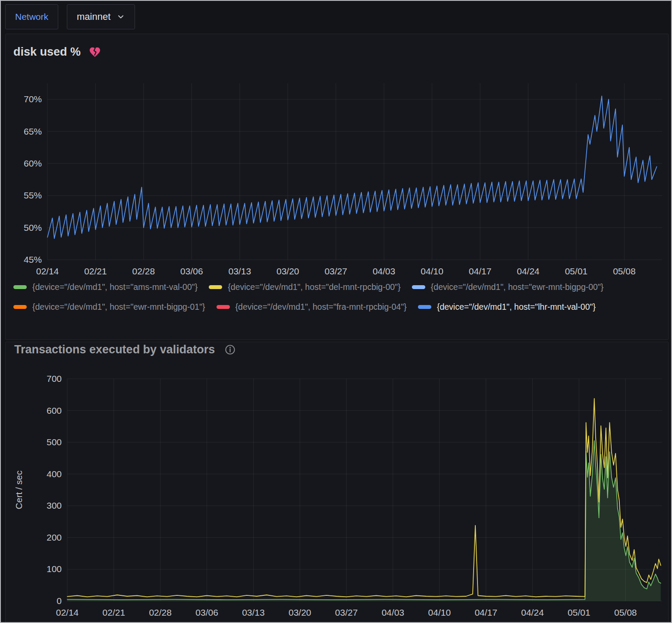 This screenshot has height=623, width=672. Describe the element at coordinates (516, 307) in the screenshot. I see `legend-label: {device="/dev/md1", host="lhr-mnt-val-00…` at that location.